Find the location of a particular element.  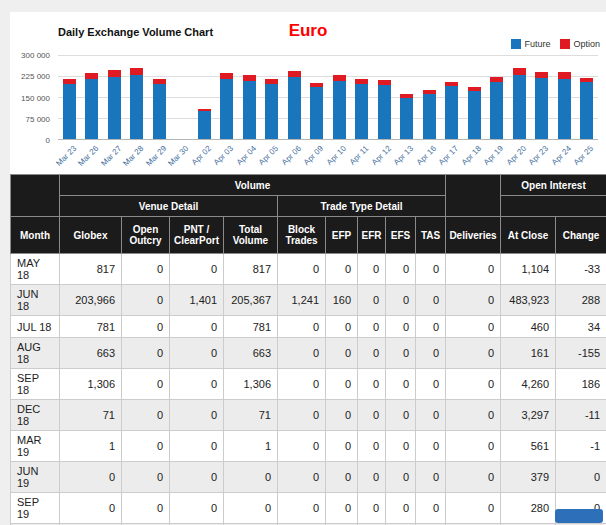

month-cell: MAY 18 is located at coordinates (36, 270).